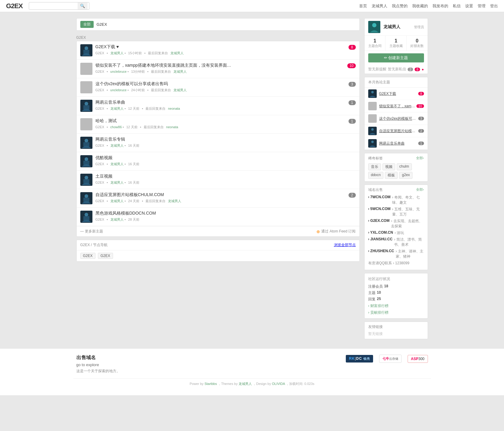 The height and width of the screenshot is (431, 504). I want to click on hot-topic-title: 锁似安装不了，xampp搭建本地环境安装直接跳主页面，没有安装界面…, so click(398, 106).